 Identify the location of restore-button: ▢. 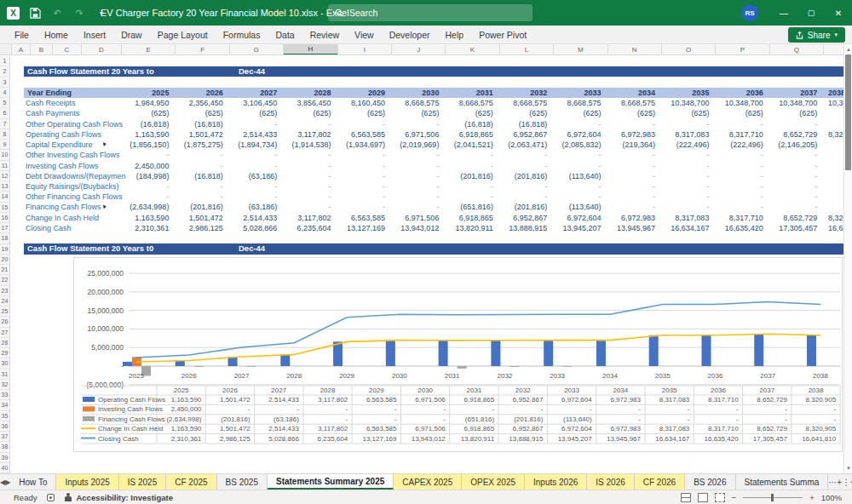
(811, 13).